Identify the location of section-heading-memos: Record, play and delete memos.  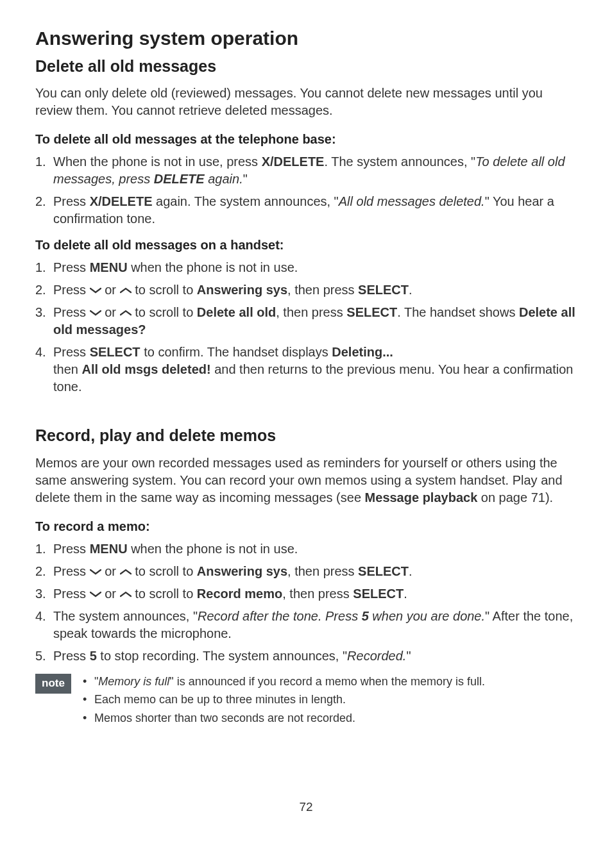
(306, 436).